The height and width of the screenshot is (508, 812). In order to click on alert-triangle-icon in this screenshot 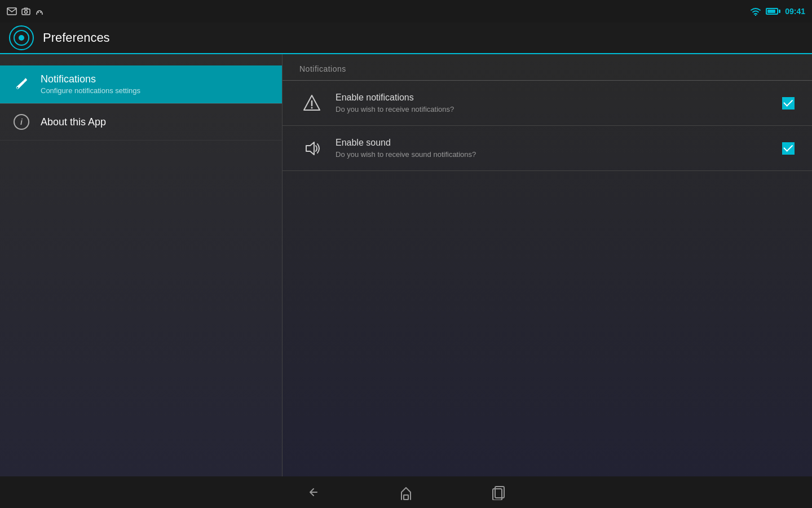, I will do `click(312, 103)`.